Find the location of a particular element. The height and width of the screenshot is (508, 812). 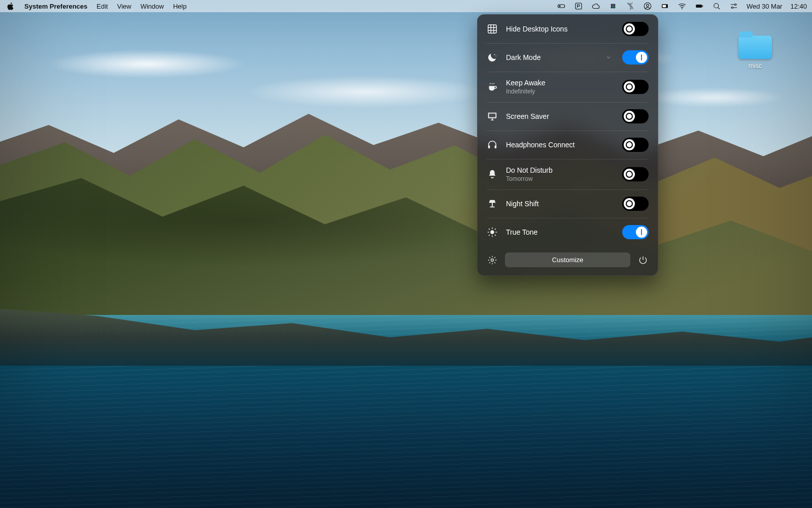

toggle-true-tone is located at coordinates (635, 232).